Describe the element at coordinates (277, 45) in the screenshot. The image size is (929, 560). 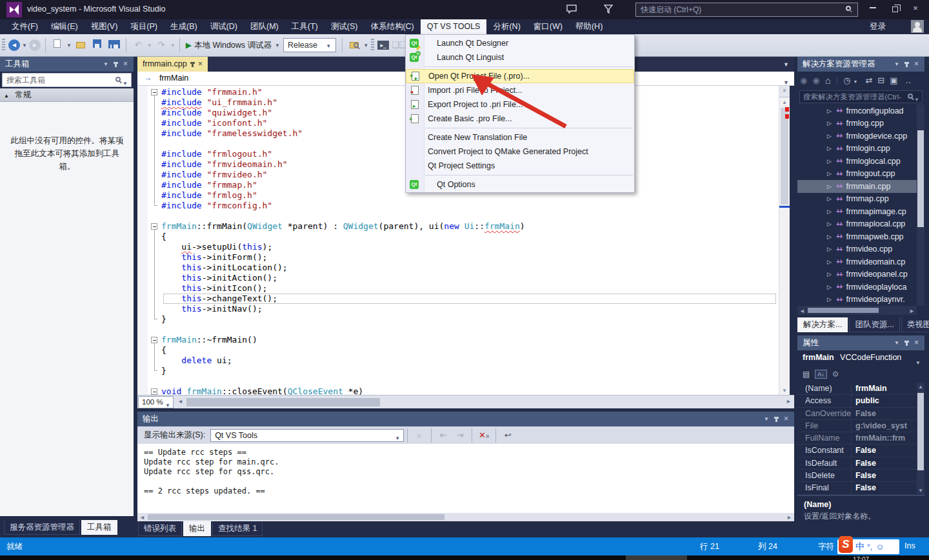
I see `debugger-dropdown: ▼` at that location.